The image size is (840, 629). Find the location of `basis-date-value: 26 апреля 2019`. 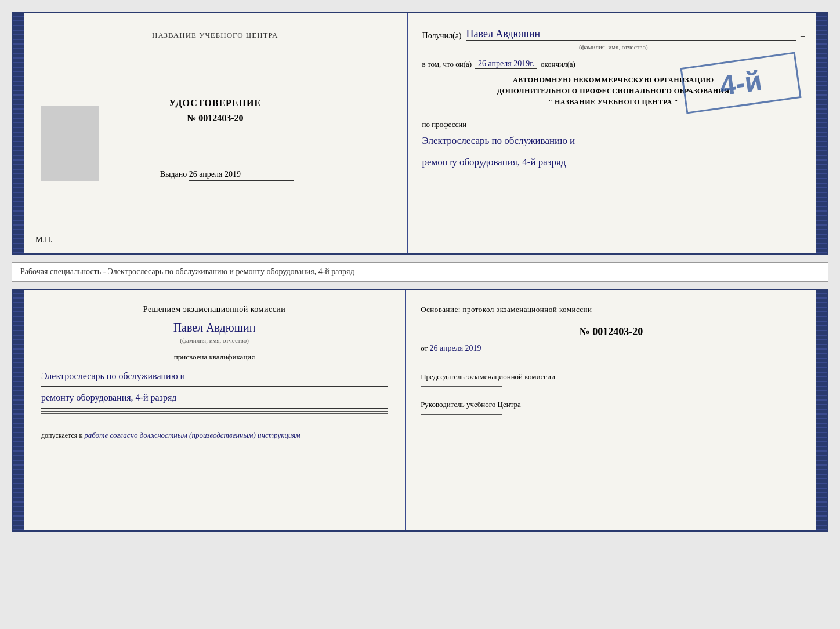

basis-date-value: 26 апреля 2019 is located at coordinates (455, 348).